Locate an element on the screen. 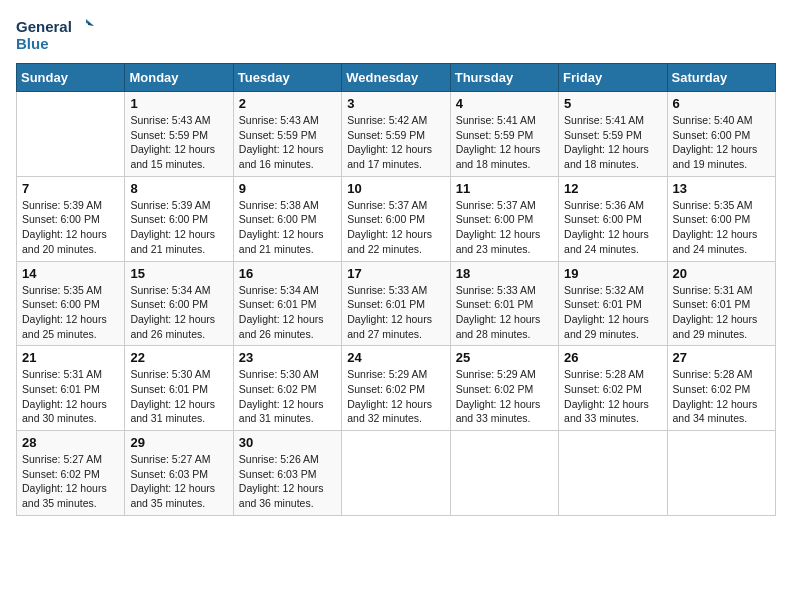 The image size is (792, 612). day-number: 13 is located at coordinates (722, 188).